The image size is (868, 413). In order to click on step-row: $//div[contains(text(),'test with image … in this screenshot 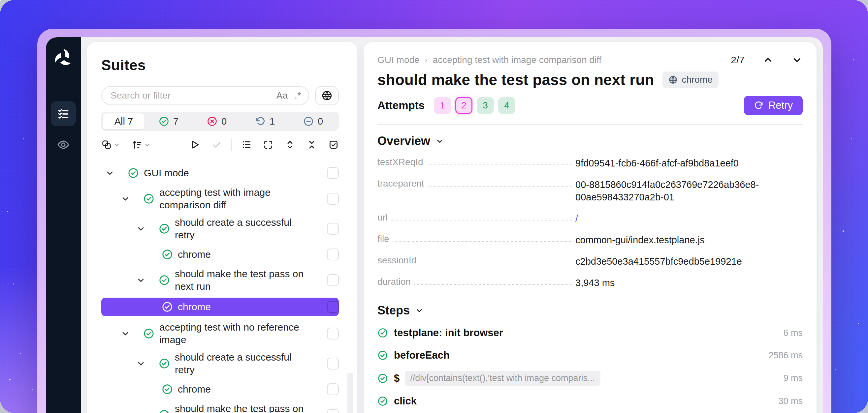, I will do `click(590, 378)`.